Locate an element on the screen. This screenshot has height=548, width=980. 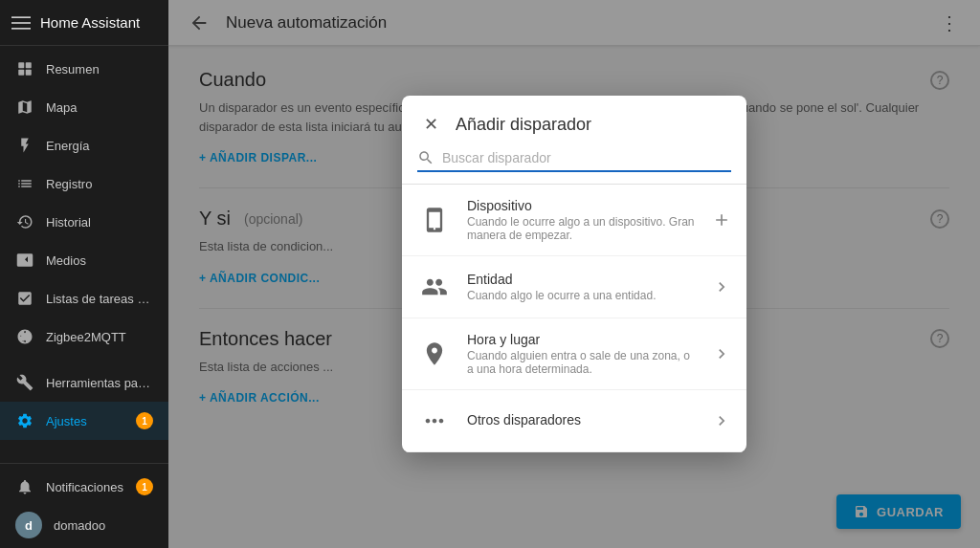
entidad-chevron-icon is located at coordinates (722, 287).